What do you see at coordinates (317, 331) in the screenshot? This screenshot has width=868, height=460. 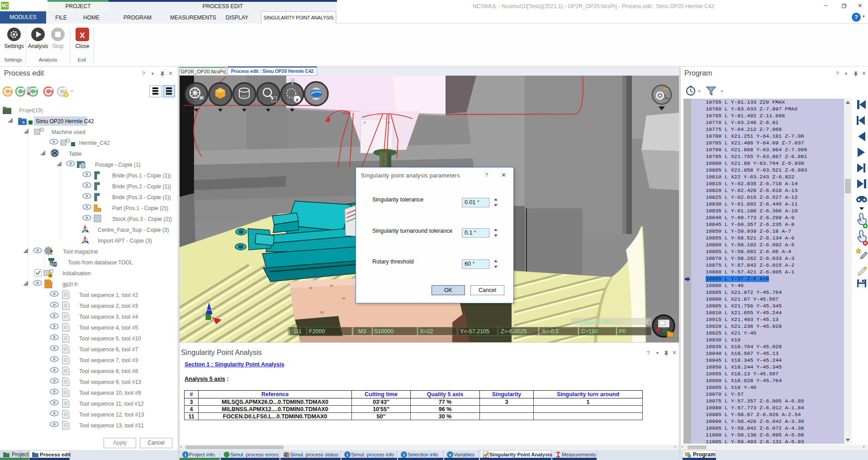 I see `svg-text: F2000` at bounding box center [317, 331].